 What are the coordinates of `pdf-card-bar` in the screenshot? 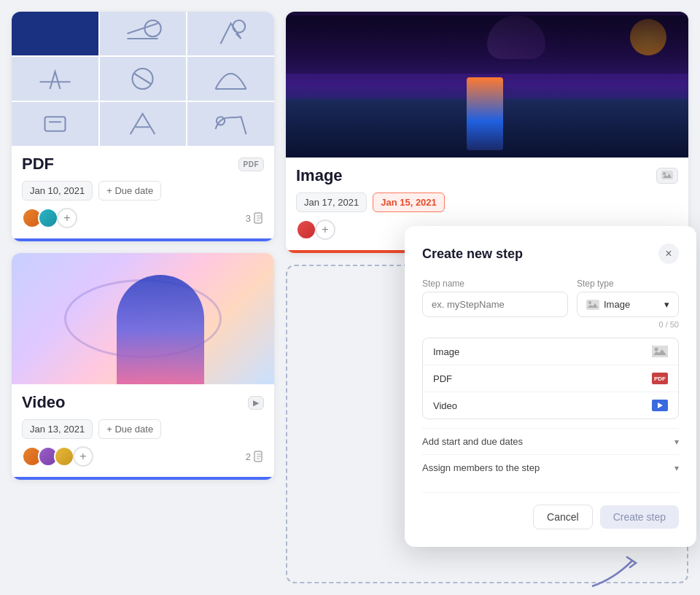 It's located at (143, 240).